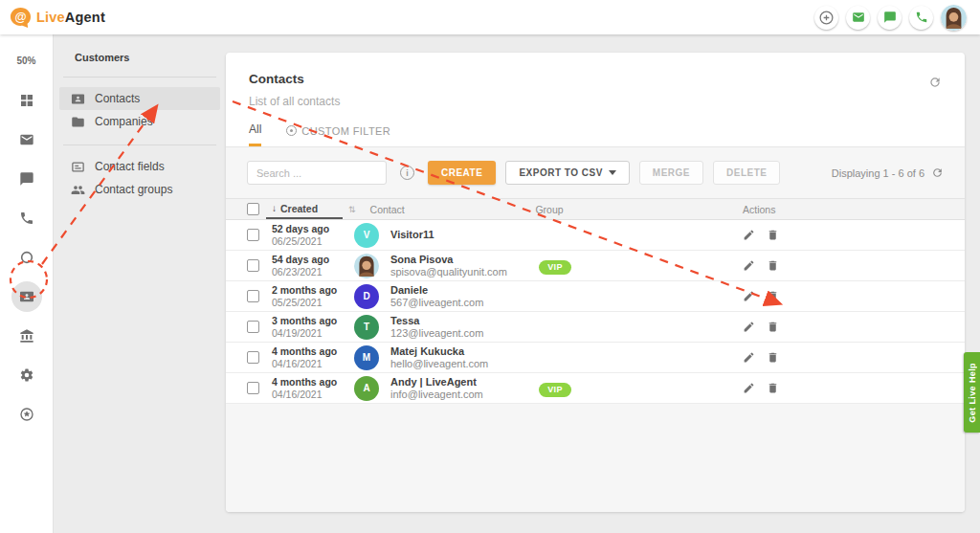  I want to click on group-cell: VIP, so click(555, 266).